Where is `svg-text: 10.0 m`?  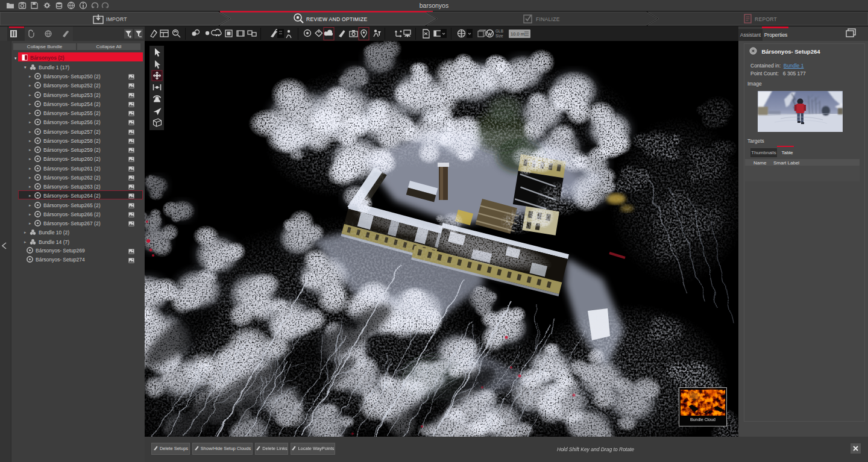 svg-text: 10.0 m is located at coordinates (517, 34).